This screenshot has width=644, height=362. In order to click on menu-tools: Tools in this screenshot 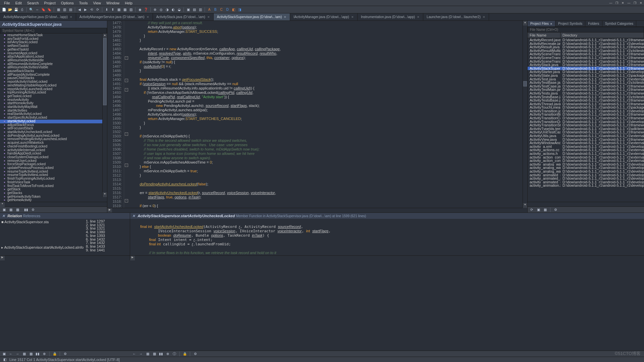, I will do `click(84, 3)`.